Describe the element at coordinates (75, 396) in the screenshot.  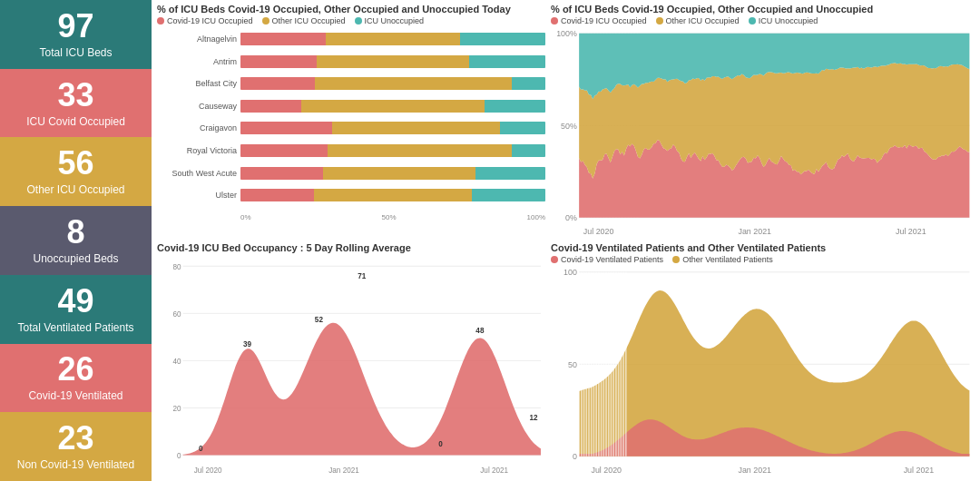
I see `stat-label: Covid-19 Ventilated` at that location.